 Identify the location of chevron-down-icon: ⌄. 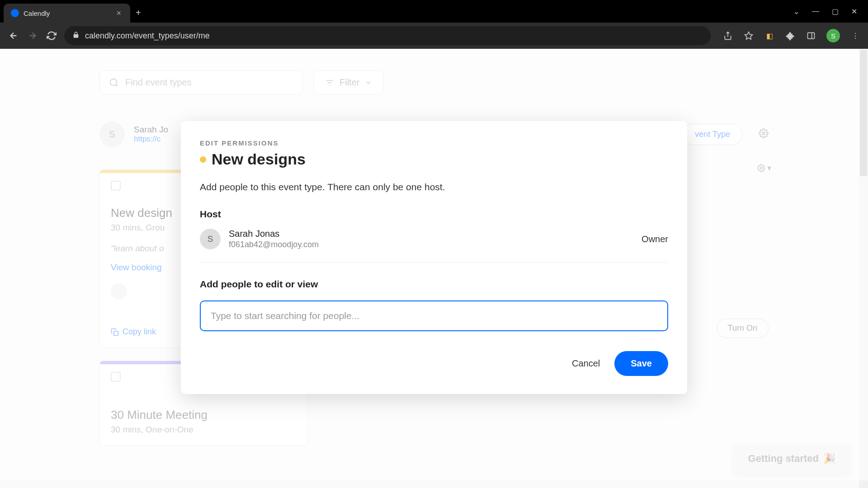
(797, 12).